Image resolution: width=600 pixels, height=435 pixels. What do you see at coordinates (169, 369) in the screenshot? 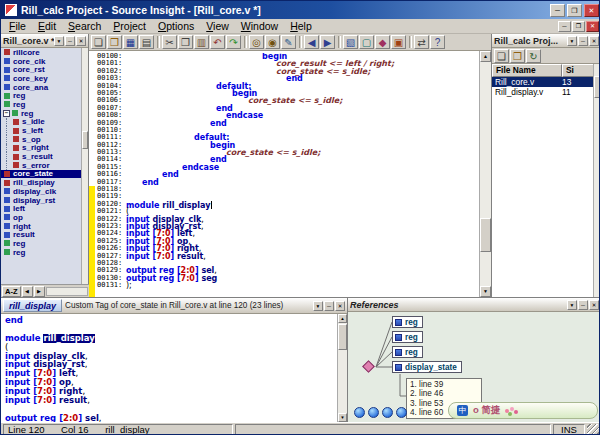
I see `context-code-preview: endmodule rill_display(input display_clk…` at bounding box center [169, 369].